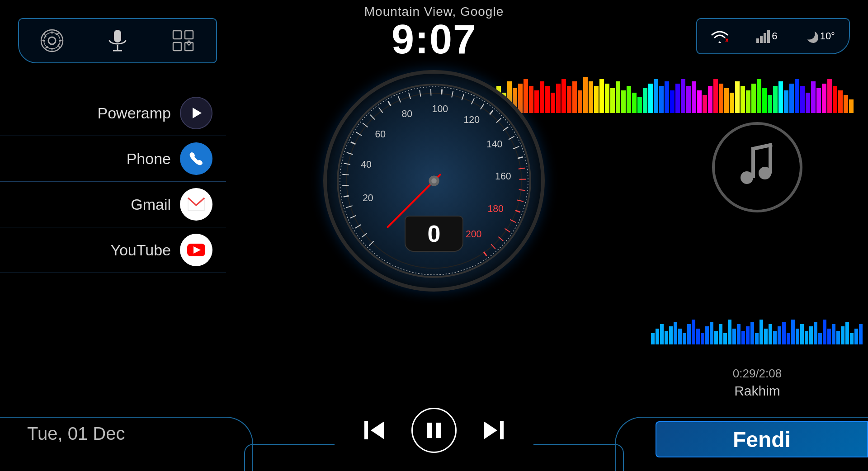 The height and width of the screenshot is (471, 868). Describe the element at coordinates (141, 250) in the screenshot. I see `youtube-label: YouTube` at that location.